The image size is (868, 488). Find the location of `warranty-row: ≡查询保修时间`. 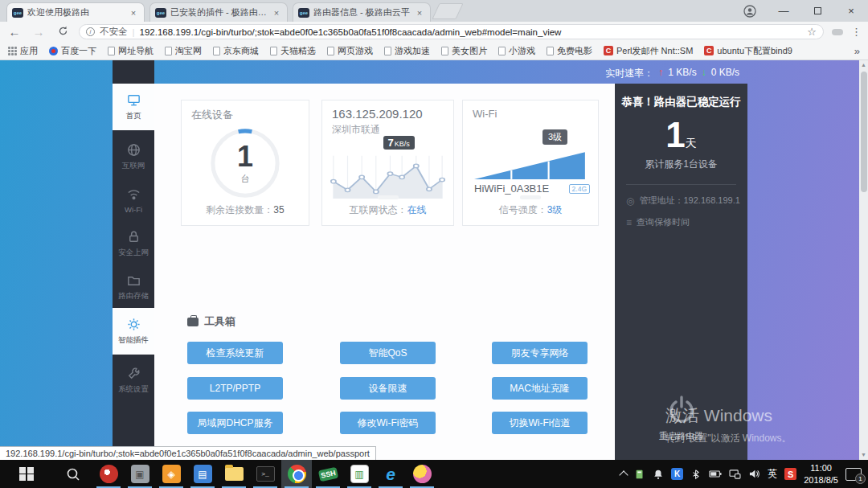

warranty-row: ≡查询保修时间 is located at coordinates (686, 222).